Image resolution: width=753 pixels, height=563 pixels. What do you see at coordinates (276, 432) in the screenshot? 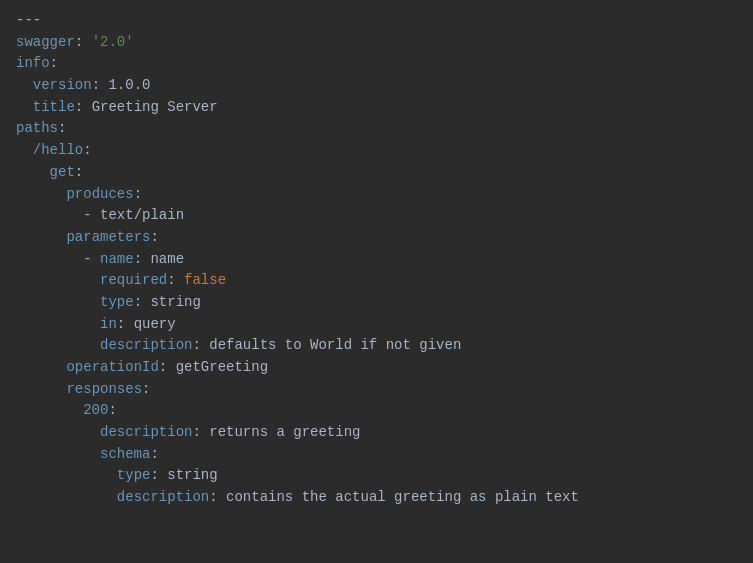
I see `yaml-plain-text: : returns a greeting` at bounding box center [276, 432].